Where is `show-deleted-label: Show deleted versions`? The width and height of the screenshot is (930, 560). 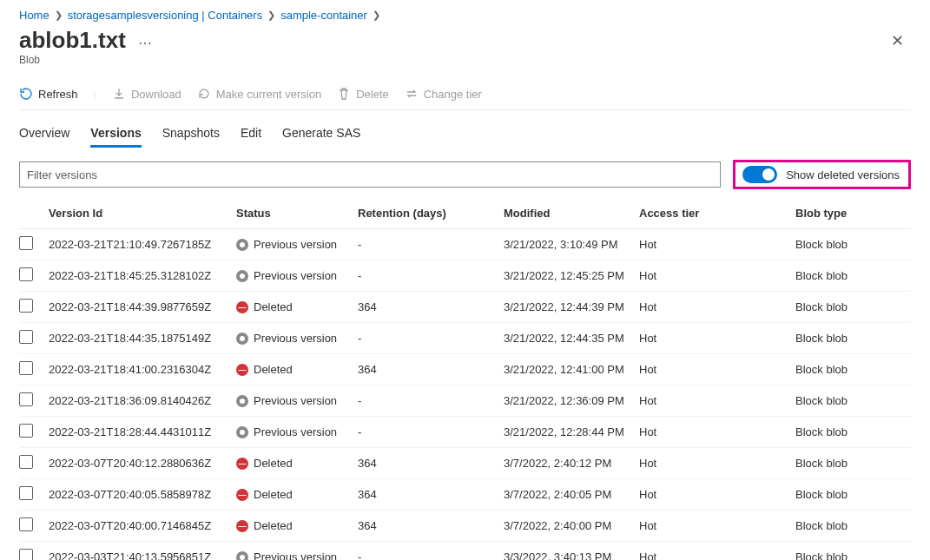 show-deleted-label: Show deleted versions is located at coordinates (842, 175).